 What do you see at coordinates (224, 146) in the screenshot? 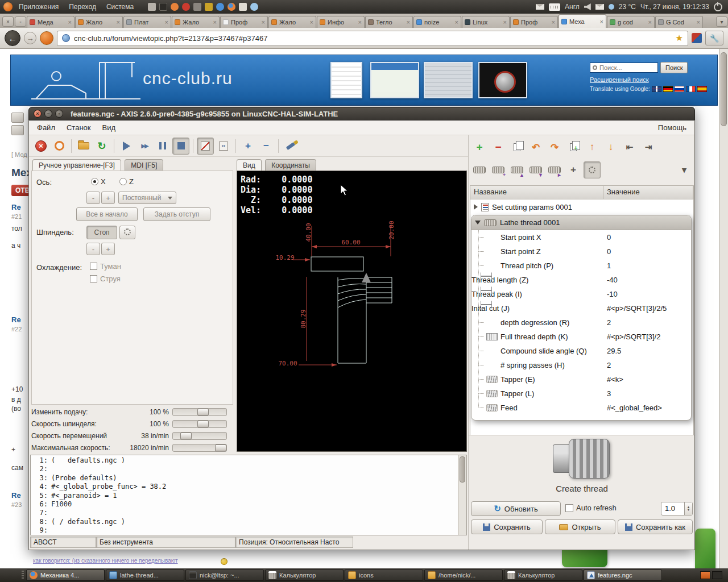
I see `optional-stop-toggle: ••` at bounding box center [224, 146].